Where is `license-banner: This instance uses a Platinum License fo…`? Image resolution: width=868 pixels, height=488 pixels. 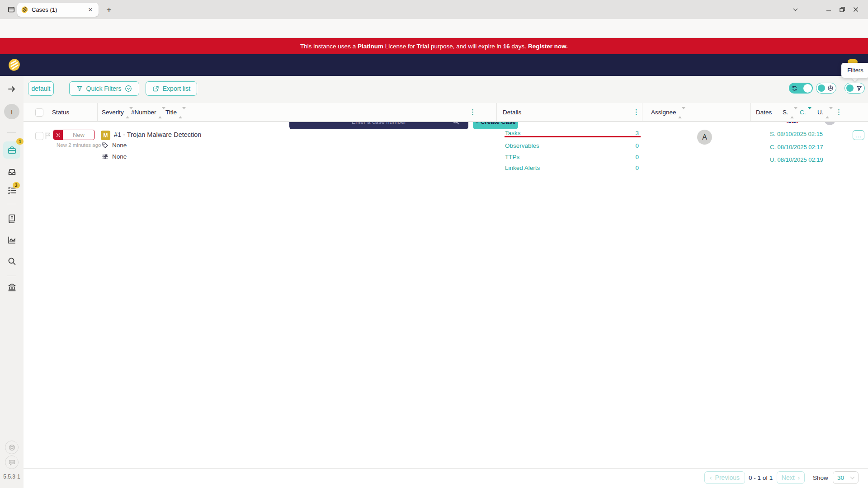 license-banner: This instance uses a Platinum License fo… is located at coordinates (434, 46).